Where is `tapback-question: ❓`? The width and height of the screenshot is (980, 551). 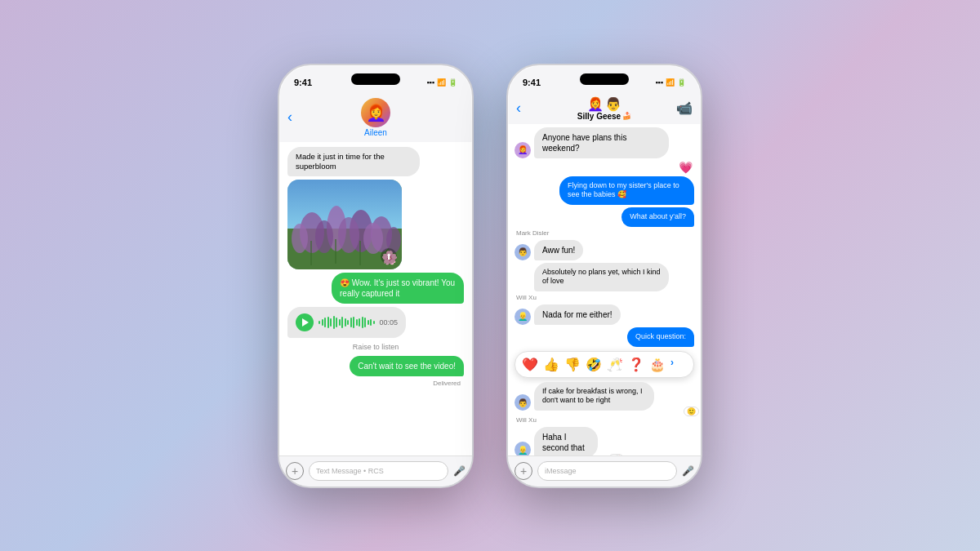
tapback-question: ❓ is located at coordinates (636, 364).